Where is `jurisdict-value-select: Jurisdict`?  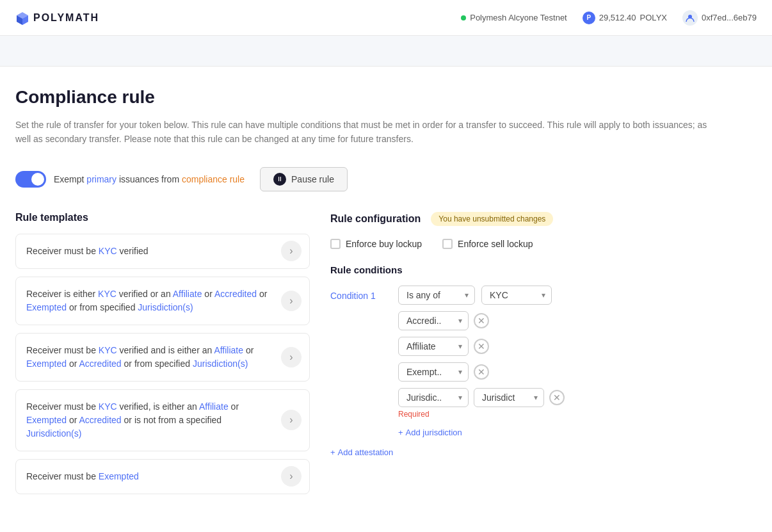 jurisdict-value-select: Jurisdict is located at coordinates (509, 398).